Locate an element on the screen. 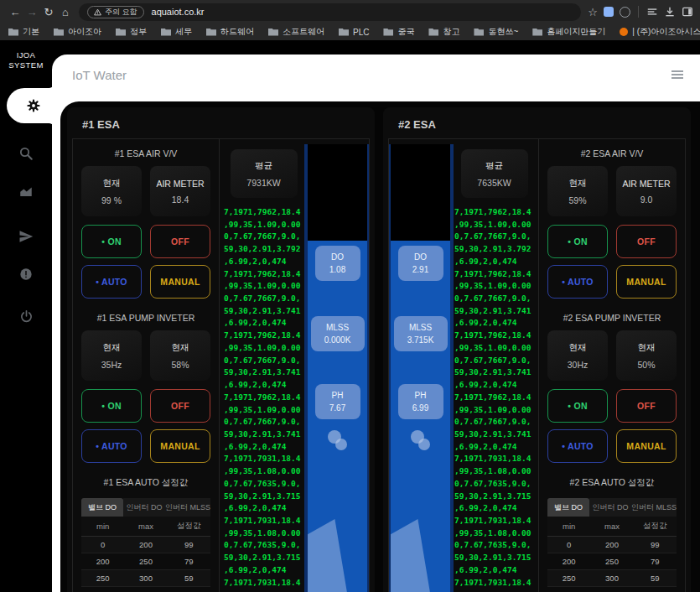 This screenshot has height=592, width=700. reload-icon: ↻ is located at coordinates (49, 12).